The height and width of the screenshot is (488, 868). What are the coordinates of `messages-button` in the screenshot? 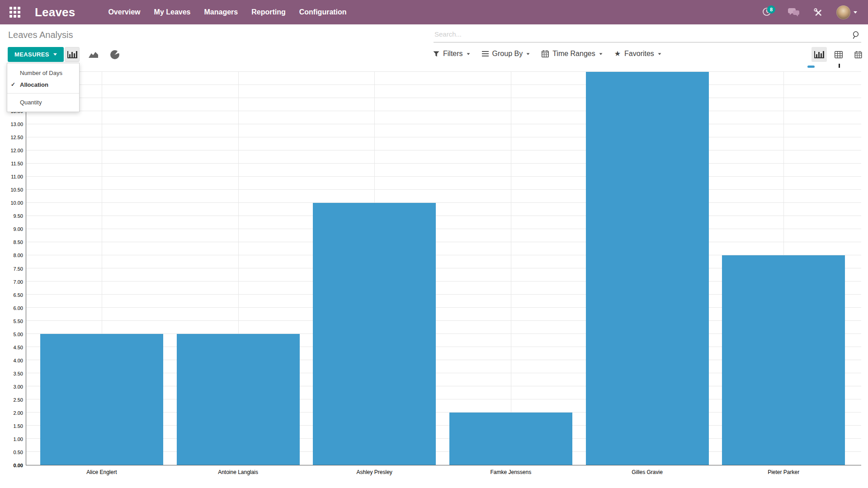 It's located at (794, 13).